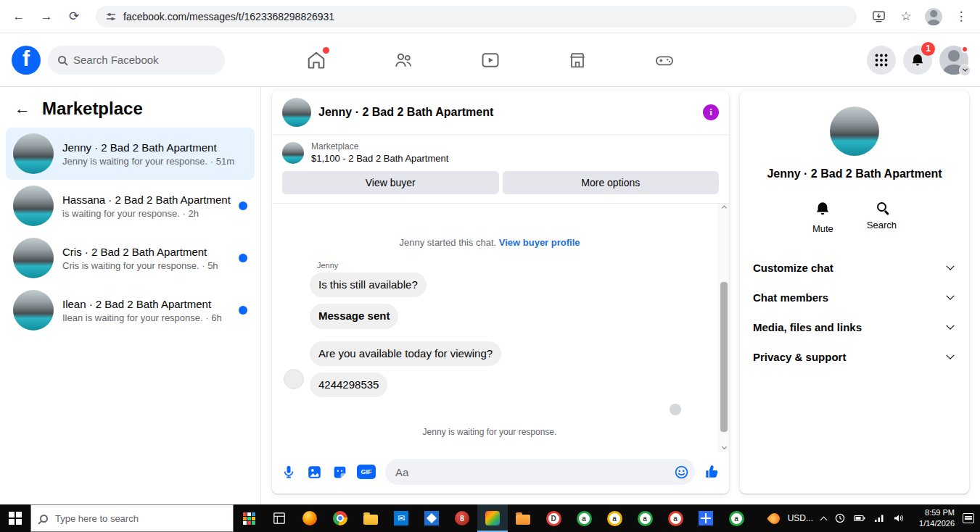 The image size is (980, 532). Describe the element at coordinates (918, 60) in the screenshot. I see `notifications-button: 1` at that location.